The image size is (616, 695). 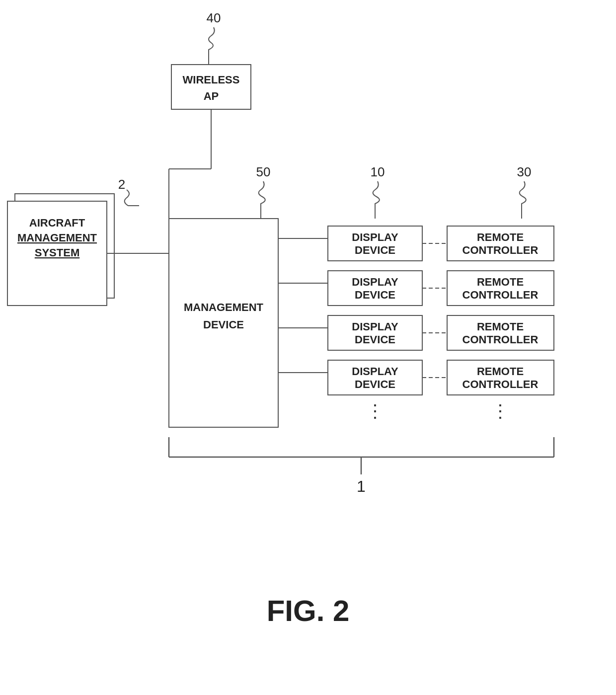 I want to click on wireless-ap-label-2: AP, so click(x=212, y=96).